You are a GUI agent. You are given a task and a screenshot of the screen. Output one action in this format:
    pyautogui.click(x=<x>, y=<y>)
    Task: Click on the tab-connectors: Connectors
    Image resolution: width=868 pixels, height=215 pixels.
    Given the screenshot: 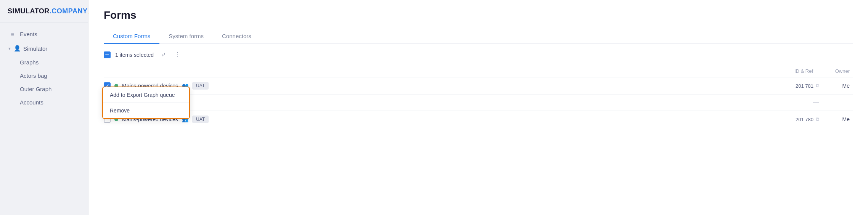 What is the action you would take?
    pyautogui.click(x=236, y=37)
    